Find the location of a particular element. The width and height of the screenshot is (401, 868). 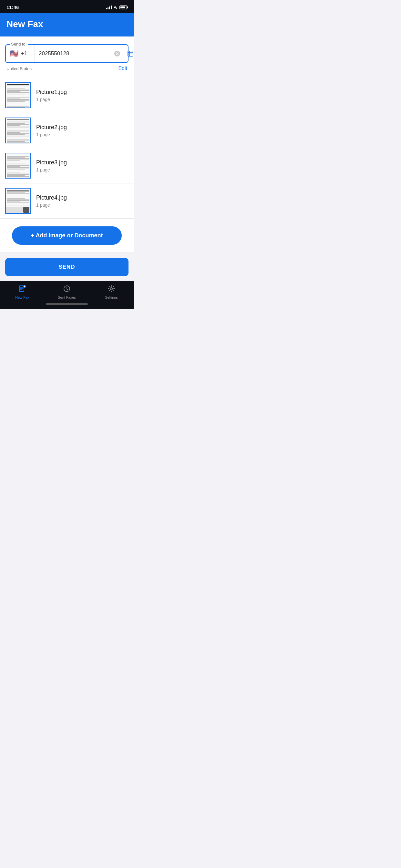

tab-bar: New Fax Sent Faxes Settings is located at coordinates (67, 291).